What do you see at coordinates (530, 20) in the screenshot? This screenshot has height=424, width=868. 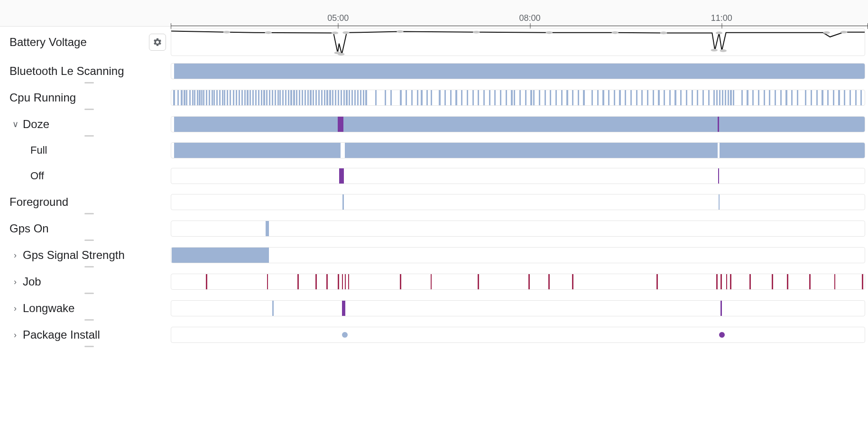 I see `time-tick: 08:00` at bounding box center [530, 20].